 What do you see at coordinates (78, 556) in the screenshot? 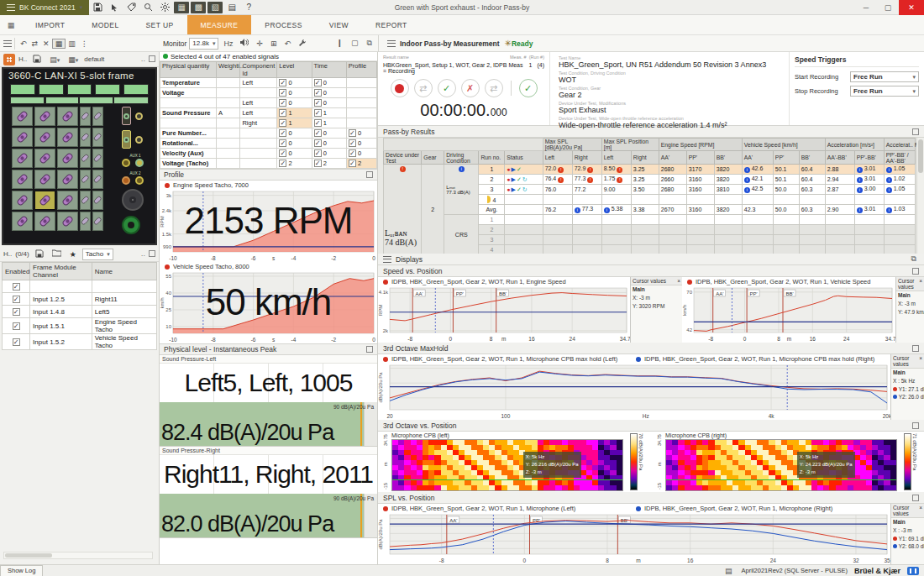
I see `horizontal-scrollbar` at bounding box center [78, 556].